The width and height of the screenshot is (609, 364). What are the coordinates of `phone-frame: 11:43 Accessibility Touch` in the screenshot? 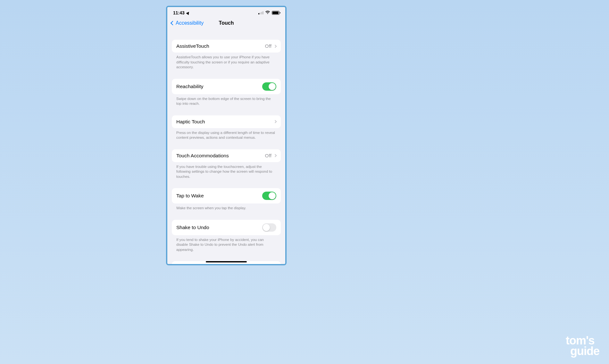 It's located at (226, 136).